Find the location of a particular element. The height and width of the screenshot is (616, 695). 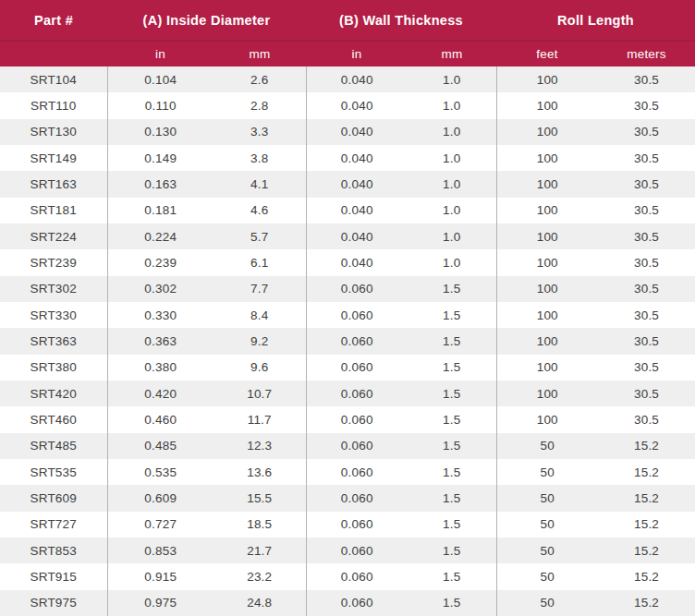

cell-part: SRT380 is located at coordinates (54, 368).